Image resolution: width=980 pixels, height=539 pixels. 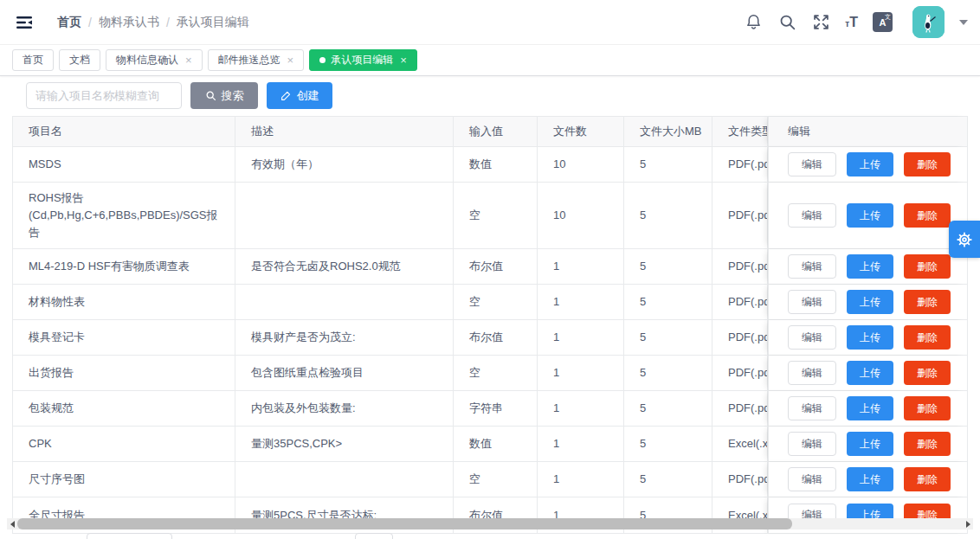 What do you see at coordinates (928, 22) in the screenshot?
I see `avatar` at bounding box center [928, 22].